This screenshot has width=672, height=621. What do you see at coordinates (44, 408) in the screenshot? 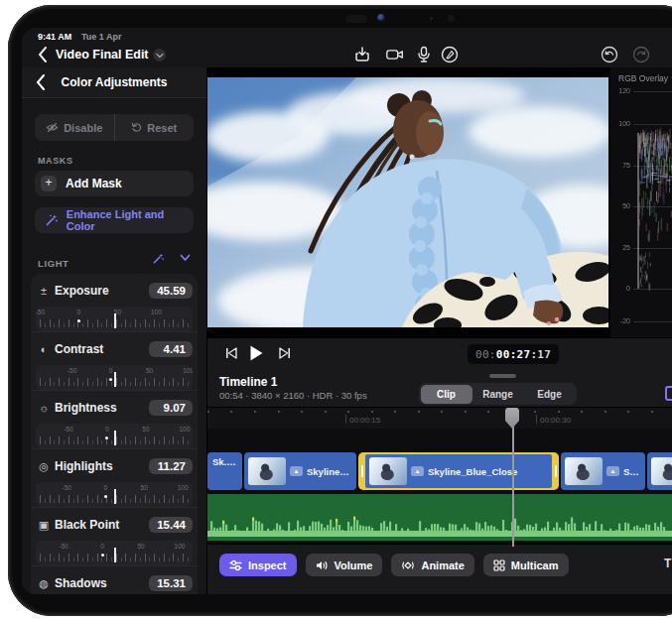
I see `brightness-icon: ☼` at bounding box center [44, 408].